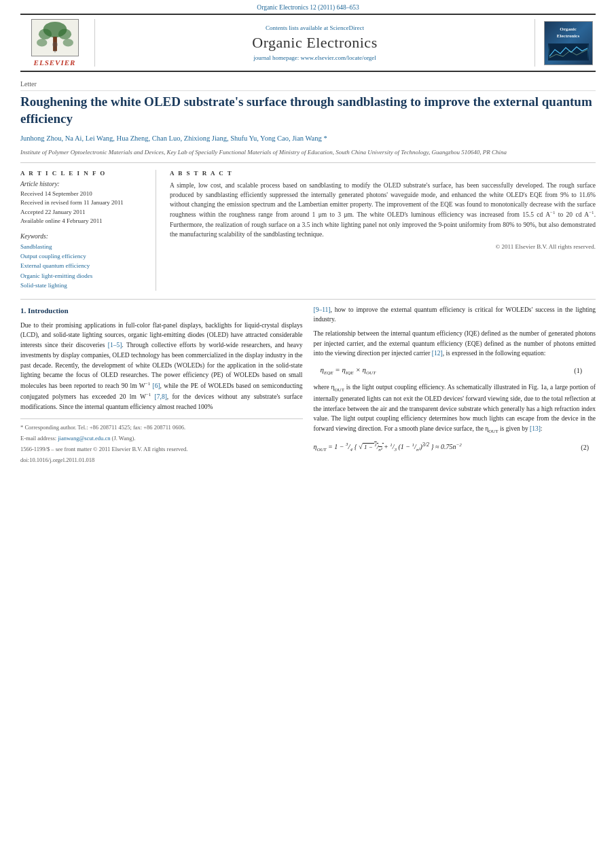 The image size is (616, 841). What do you see at coordinates (383, 230) in the screenshot?
I see `abstract-col: A B S T R A C T A simple, low cost, and …` at bounding box center [383, 230].